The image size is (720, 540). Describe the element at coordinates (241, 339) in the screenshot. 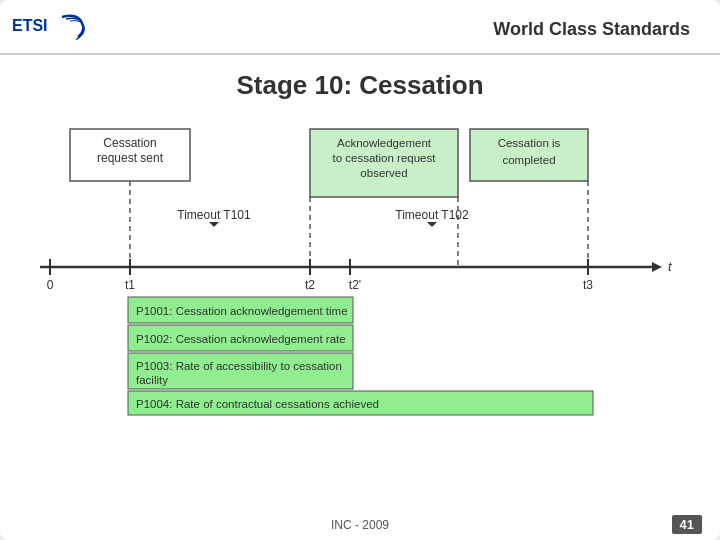

I see `svg-text:P1002: Cessation acknowledgeme: P1002: Cessation acknowledgement rate` at that location.